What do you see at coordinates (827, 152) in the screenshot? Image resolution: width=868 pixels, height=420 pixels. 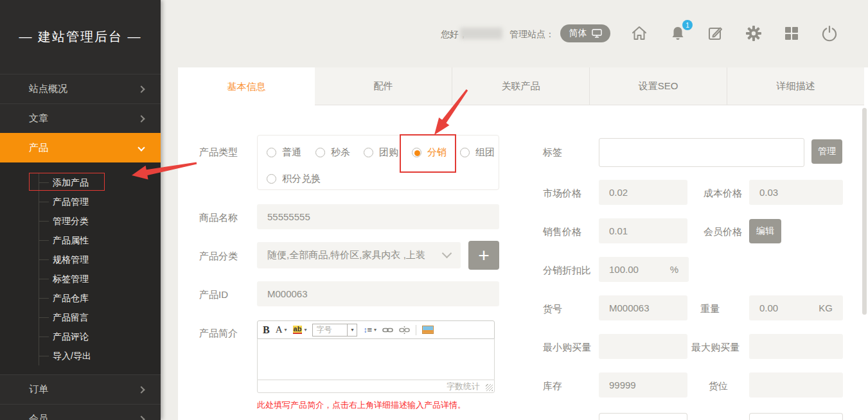 I see `manage-tags-button: 管理` at bounding box center [827, 152].